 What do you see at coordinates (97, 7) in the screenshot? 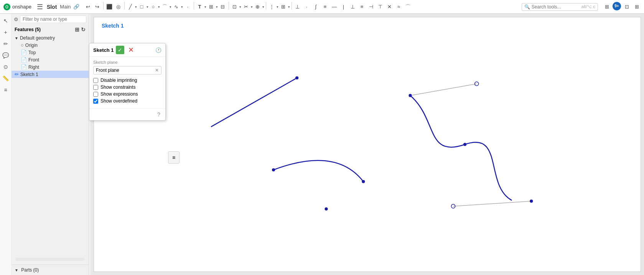
I see `redo-button: ↪` at bounding box center [97, 7].